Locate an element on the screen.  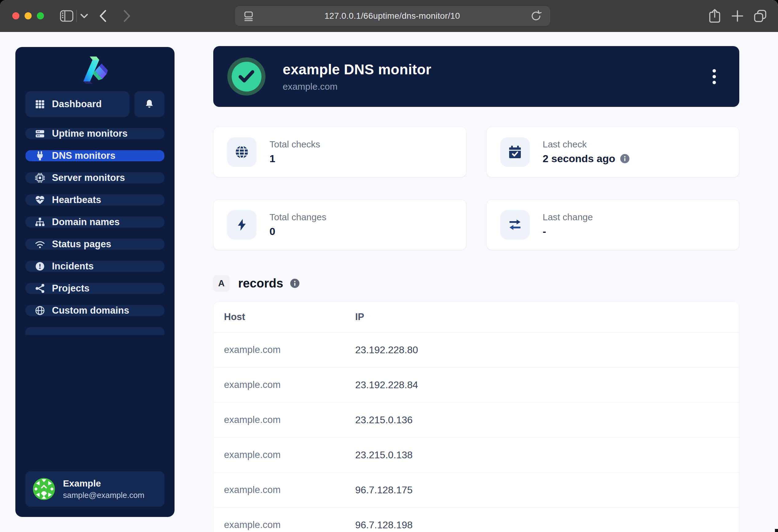
traffic-lights is located at coordinates (28, 16).